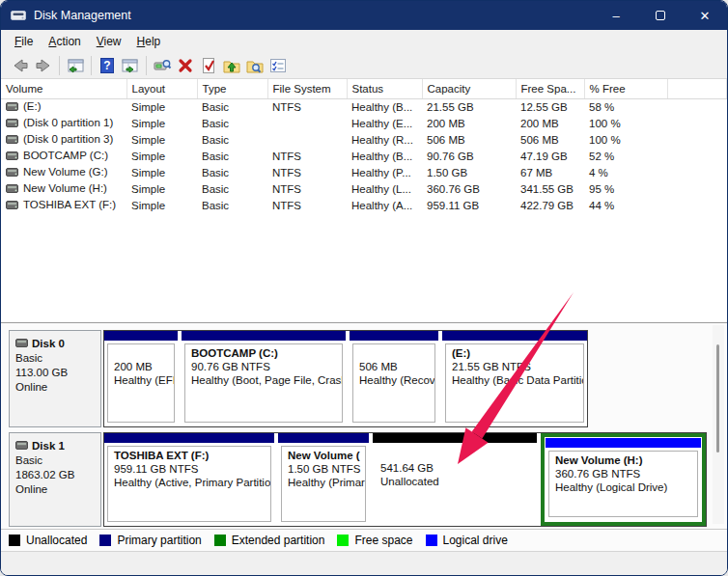  What do you see at coordinates (48, 540) in the screenshot?
I see `legend-item-unallocated: Unallocated` at bounding box center [48, 540].